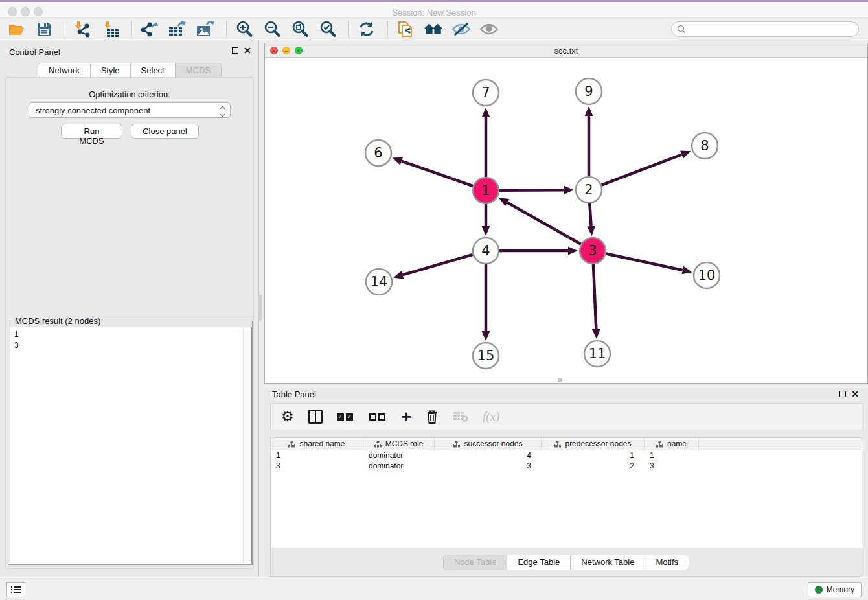  What do you see at coordinates (153, 71) in the screenshot?
I see `tab-select: Select` at bounding box center [153, 71].